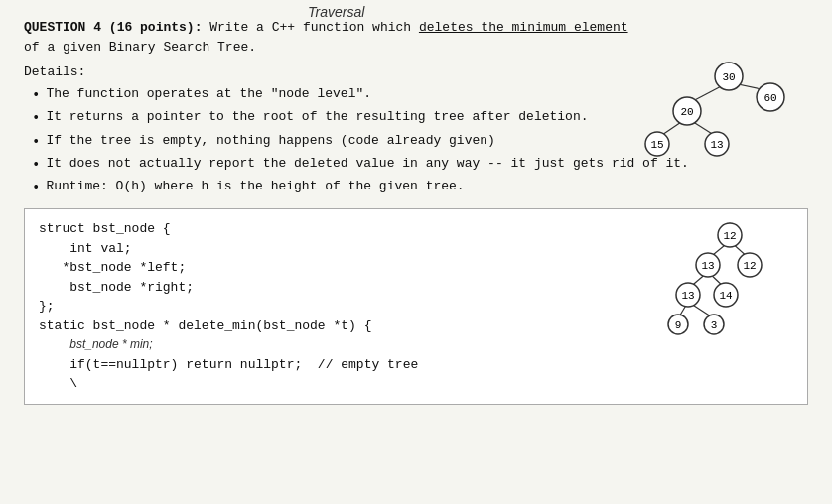  What do you see at coordinates (156, 28) in the screenshot?
I see `question-points: (16 points):` at bounding box center [156, 28].